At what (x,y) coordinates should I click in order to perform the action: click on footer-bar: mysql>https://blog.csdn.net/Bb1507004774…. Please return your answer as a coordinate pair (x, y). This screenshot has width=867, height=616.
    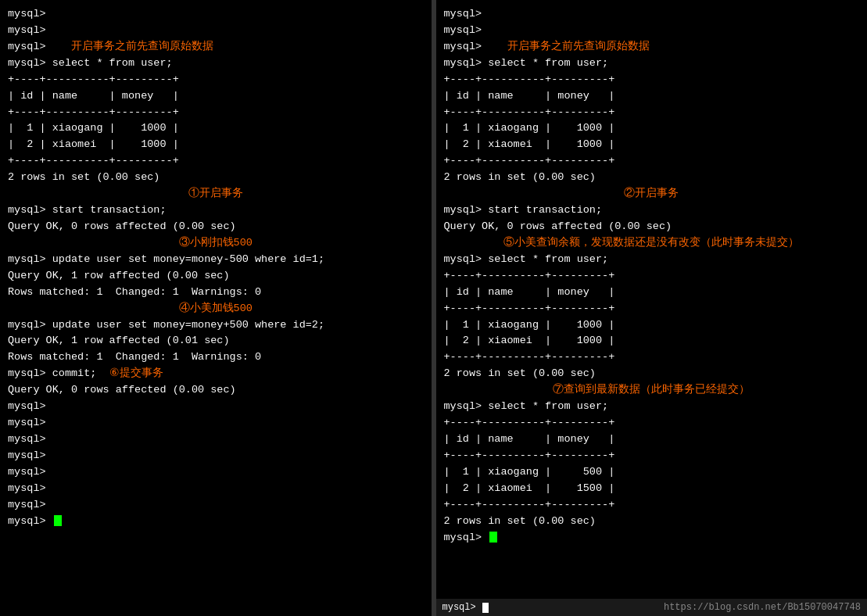
    Looking at the image, I should click on (652, 607).